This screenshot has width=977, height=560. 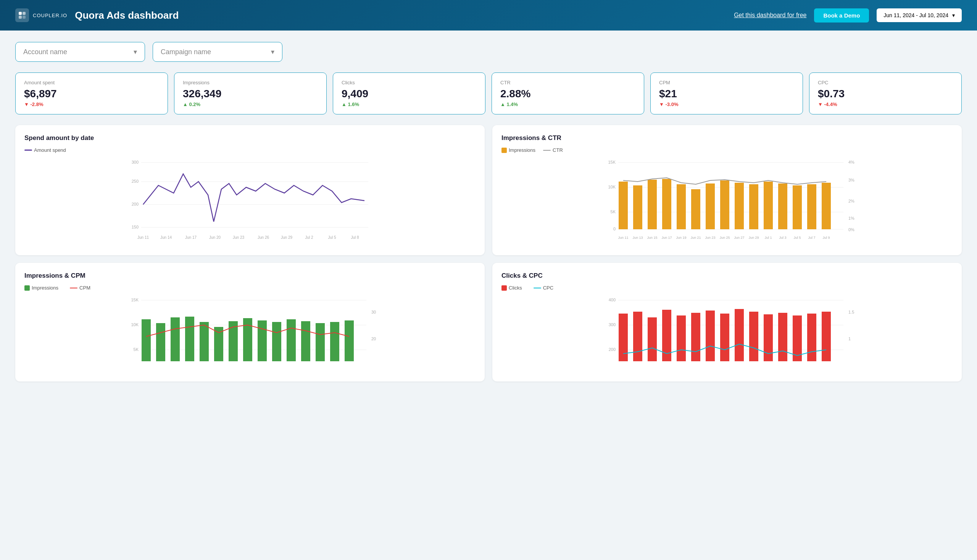 I want to click on book-demo-button: Book a Demo, so click(x=842, y=15).